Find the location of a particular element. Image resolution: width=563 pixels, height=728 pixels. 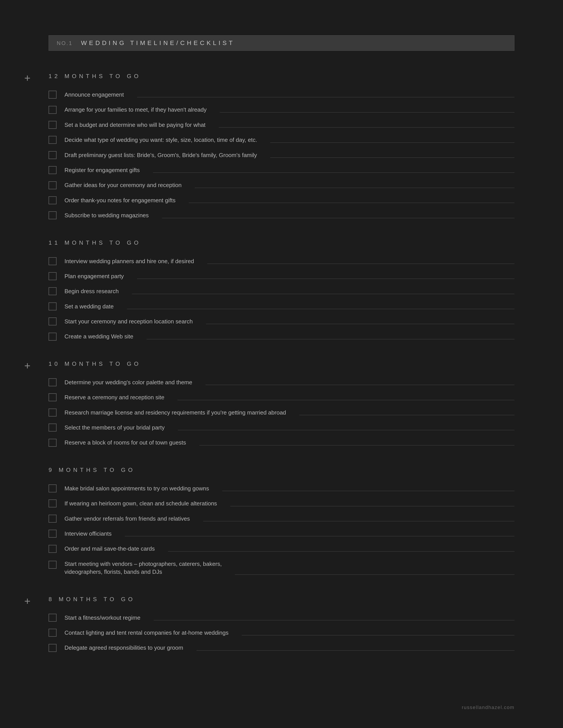

item-text: Create a wedding Web site is located at coordinates (99, 336).